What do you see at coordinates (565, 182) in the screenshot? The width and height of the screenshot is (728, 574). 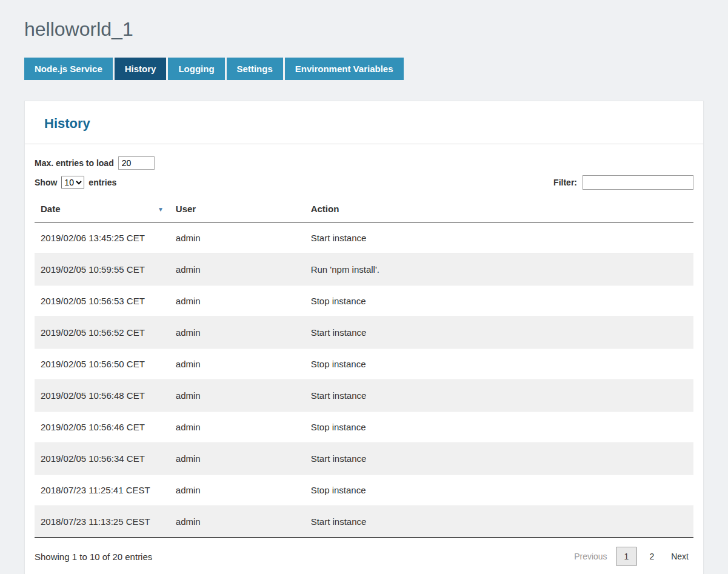 I see `filter-label: Filter:` at bounding box center [565, 182].